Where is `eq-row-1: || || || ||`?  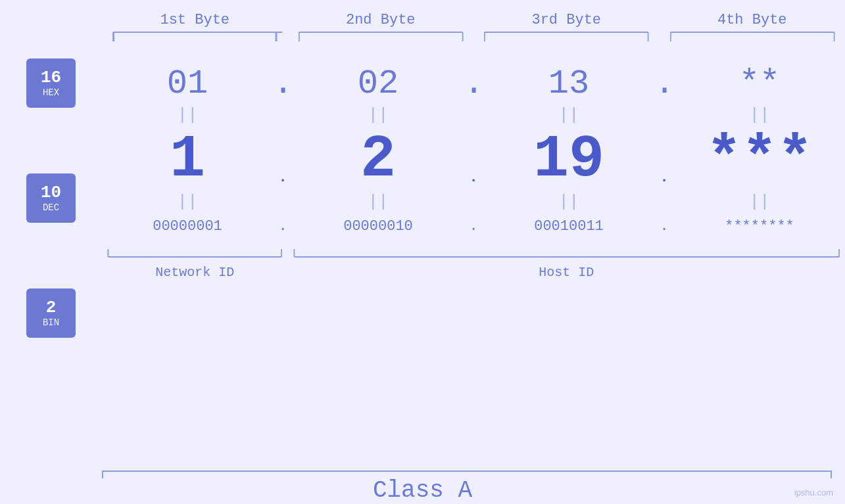 eq-row-1: || || || || is located at coordinates (473, 115).